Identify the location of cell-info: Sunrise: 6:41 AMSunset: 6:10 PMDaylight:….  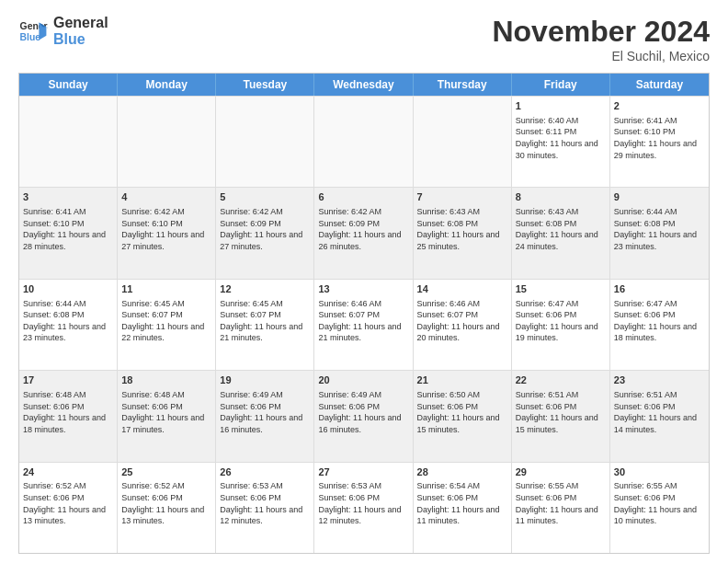
(68, 229).